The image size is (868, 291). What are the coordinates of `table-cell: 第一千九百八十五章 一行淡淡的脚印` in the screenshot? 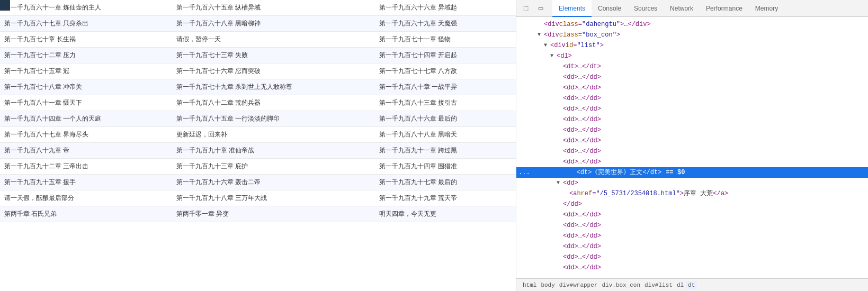 It's located at (273, 119).